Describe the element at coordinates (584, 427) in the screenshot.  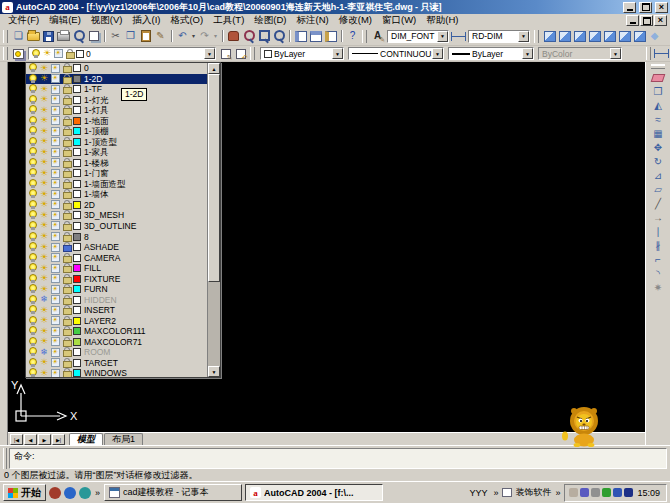
I see `desktop-pet-lion` at that location.